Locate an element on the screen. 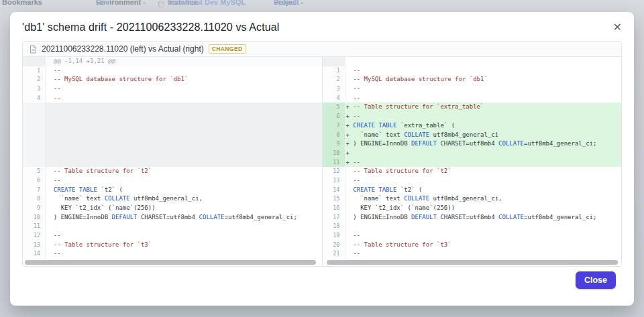  diff-row: 17 ) ENGINE=InnoDB DEFAULT CHARSET=utf8m… is located at coordinates (472, 218).